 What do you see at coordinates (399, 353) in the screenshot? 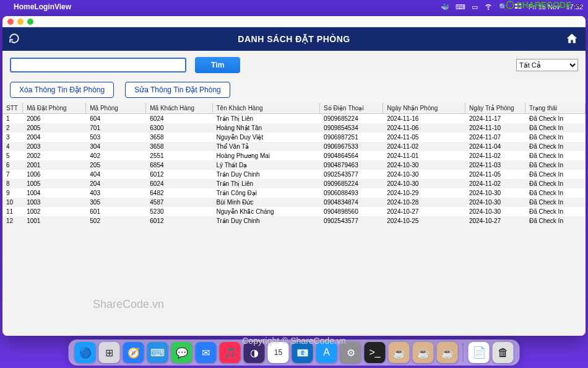
I see `dock-java1-icon: ☕` at bounding box center [399, 353].